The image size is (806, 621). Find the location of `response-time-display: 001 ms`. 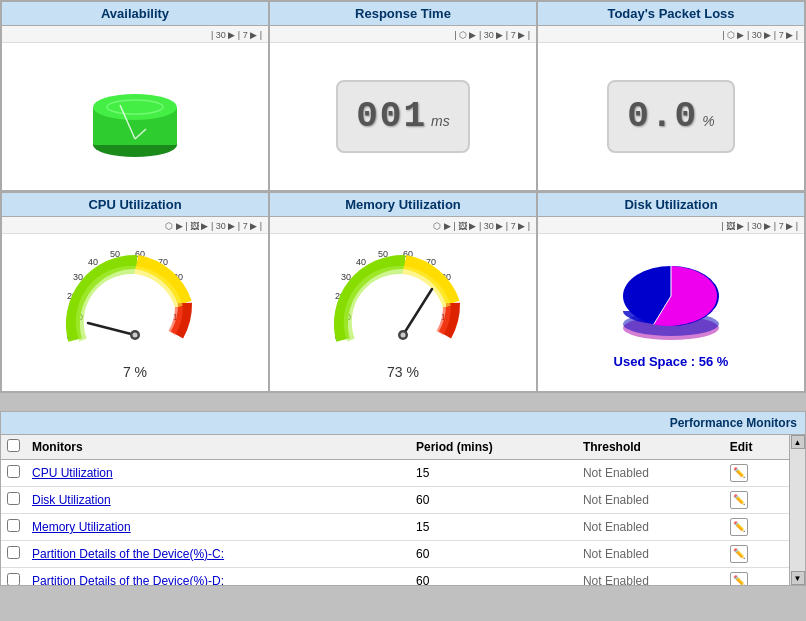

response-time-display: 001 ms is located at coordinates (402, 116).